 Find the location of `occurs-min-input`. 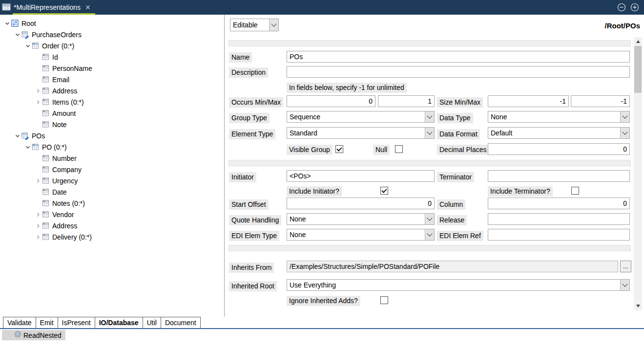

occurs-min-input is located at coordinates (331, 101).